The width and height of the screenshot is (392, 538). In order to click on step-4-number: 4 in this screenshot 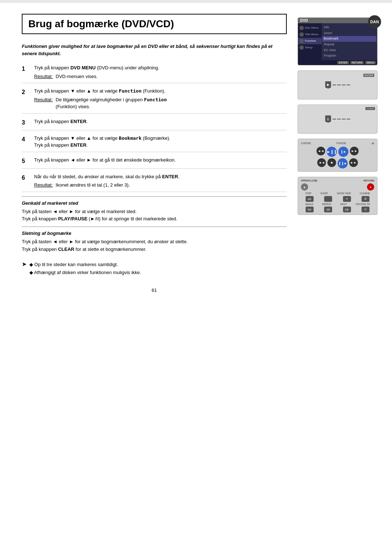, I will do `click(25, 142)`.